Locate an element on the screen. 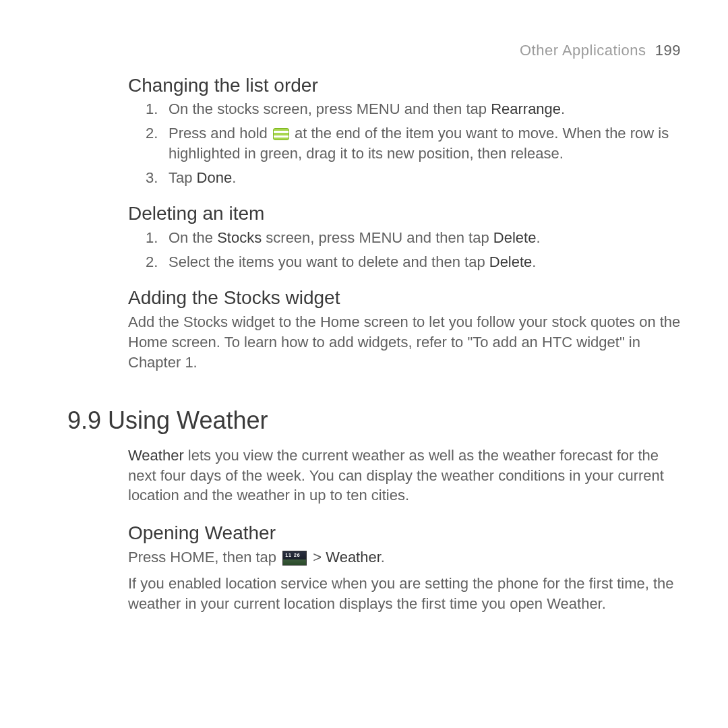 Image resolution: width=728 pixels, height=728 pixels. heading-adding-stocks-widget: Adding the Stocks widget is located at coordinates (404, 298).